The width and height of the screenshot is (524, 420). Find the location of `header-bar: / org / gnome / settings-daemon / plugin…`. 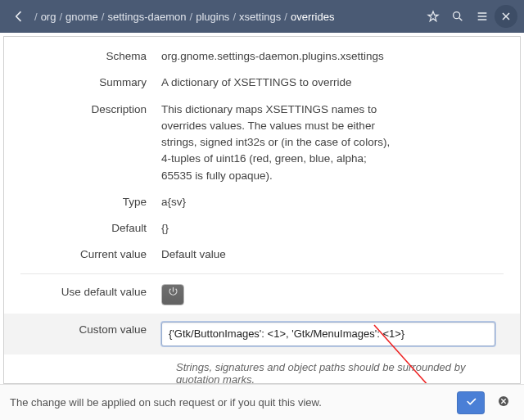

header-bar: / org / gnome / settings-daemon / plugin… is located at coordinates (262, 16).